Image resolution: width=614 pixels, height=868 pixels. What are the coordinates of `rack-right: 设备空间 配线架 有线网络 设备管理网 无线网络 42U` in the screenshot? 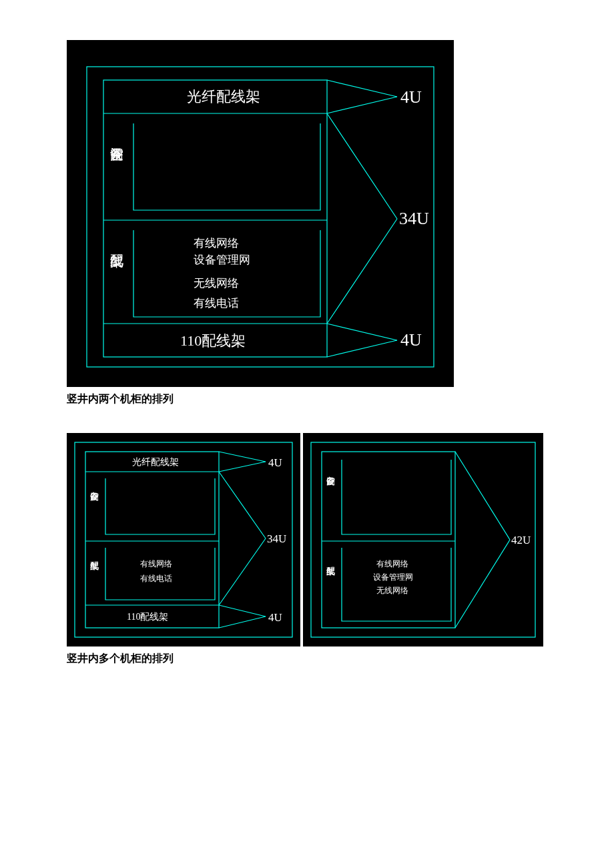 It's located at (423, 540).